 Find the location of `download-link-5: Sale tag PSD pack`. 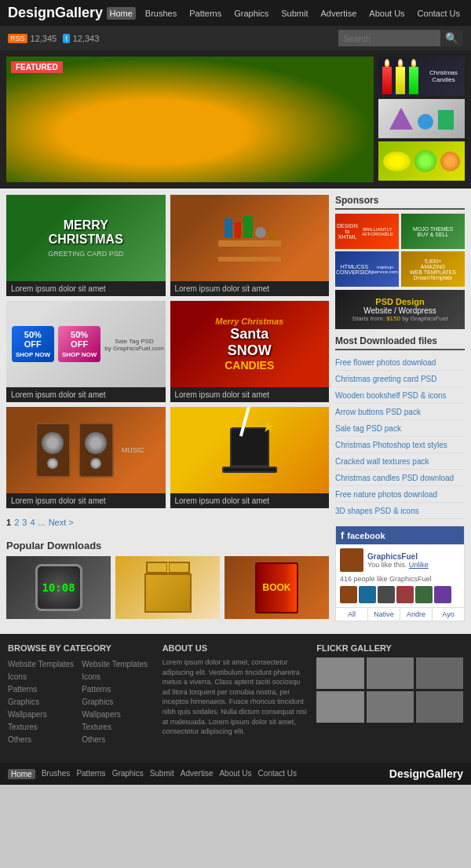

download-link-5: Sale tag PSD pack is located at coordinates (368, 429).